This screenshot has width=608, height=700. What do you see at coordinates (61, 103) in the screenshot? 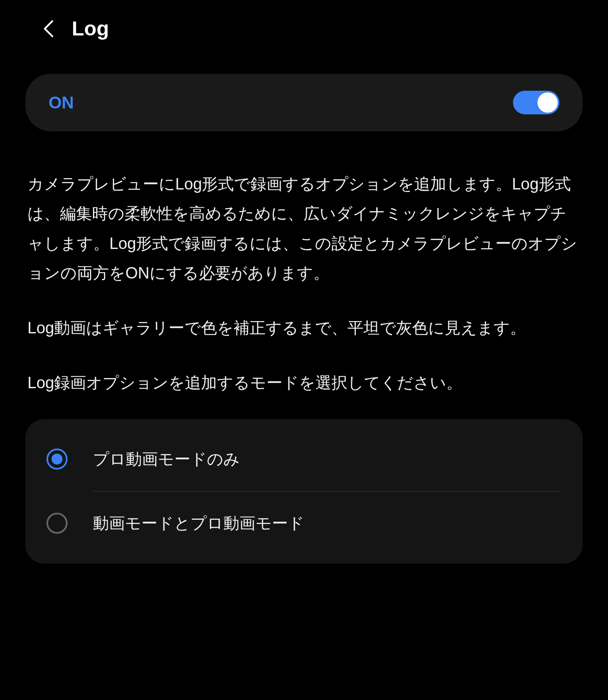
I see `toggle-label: ON` at bounding box center [61, 103].